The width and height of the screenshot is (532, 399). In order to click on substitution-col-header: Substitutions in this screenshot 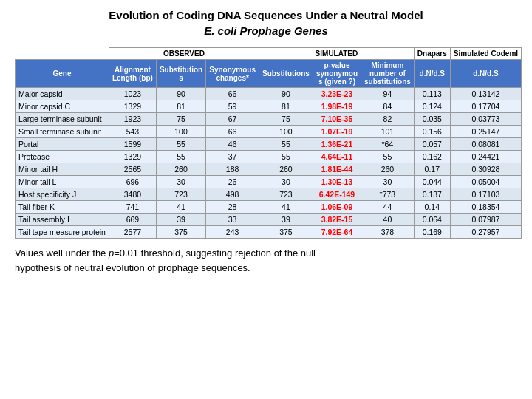, I will do `click(180, 74)`.